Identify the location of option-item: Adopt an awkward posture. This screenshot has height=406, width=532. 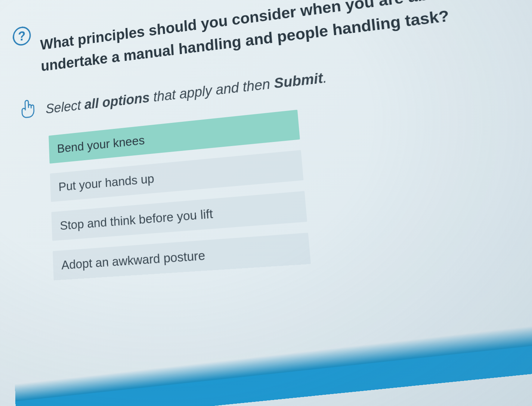
(182, 257).